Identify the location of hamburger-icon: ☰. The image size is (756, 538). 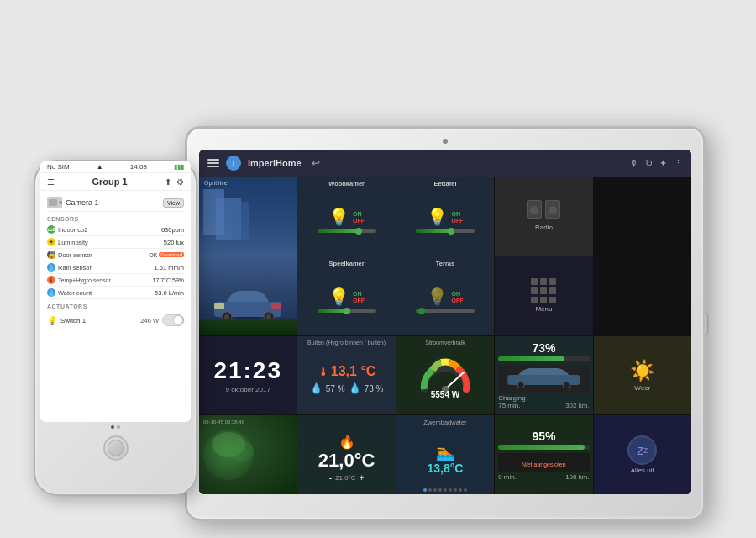
(50, 182).